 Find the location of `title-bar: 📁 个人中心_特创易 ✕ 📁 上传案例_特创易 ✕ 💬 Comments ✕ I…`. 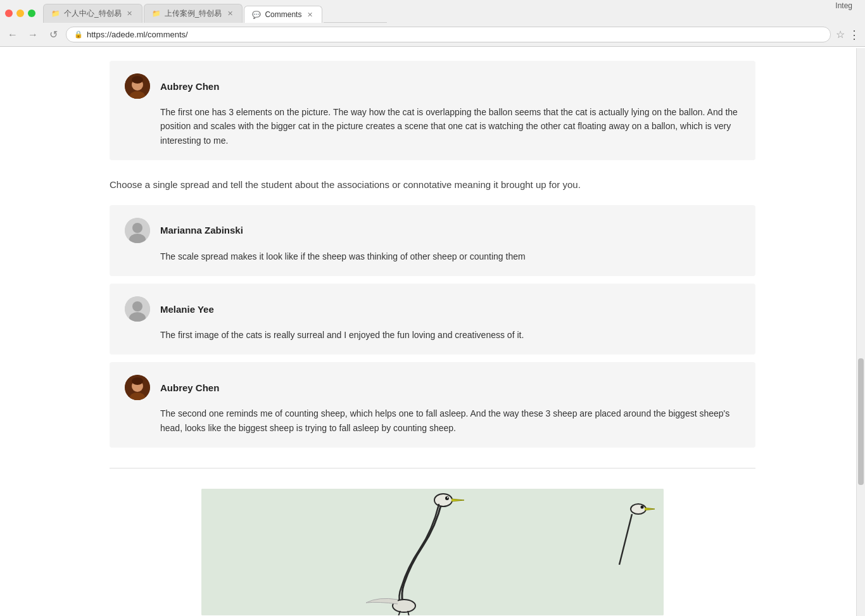

title-bar: 📁 个人中心_特创易 ✕ 📁 上传案例_特创易 ✕ 💬 Comments ✕ I… is located at coordinates (432, 11).